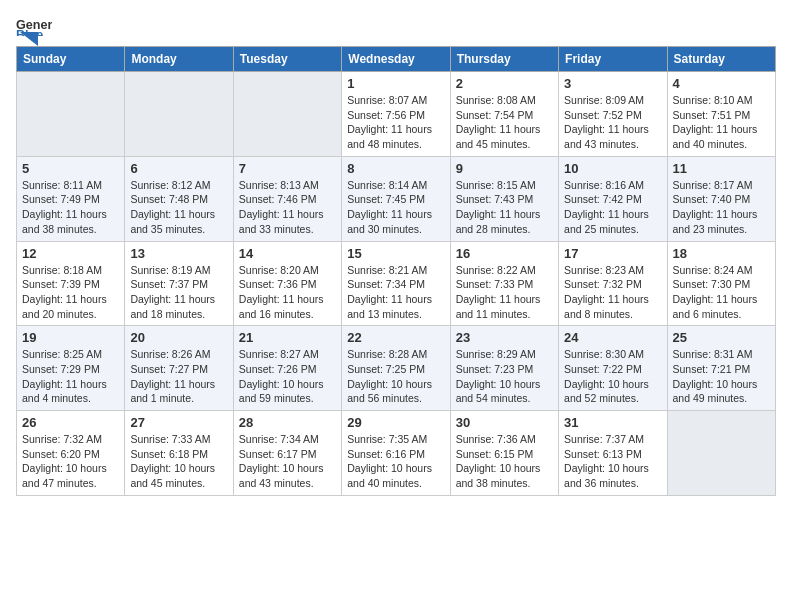 This screenshot has width=792, height=612. Describe the element at coordinates (504, 198) in the screenshot. I see `calendar-cell: 9Sunrise: 8:15 AM Sunset: 7:43 PM Daylig…` at that location.